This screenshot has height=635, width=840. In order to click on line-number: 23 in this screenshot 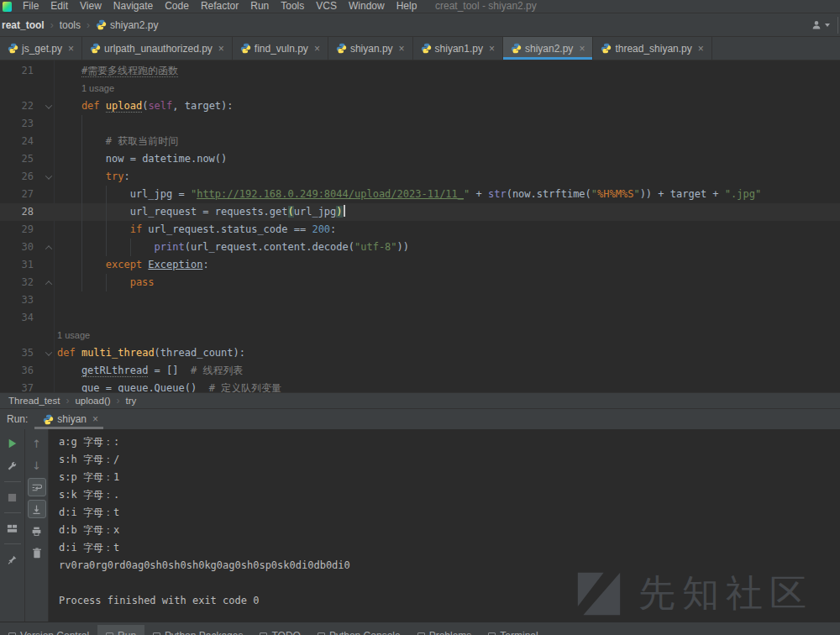, I will do `click(17, 124)`.